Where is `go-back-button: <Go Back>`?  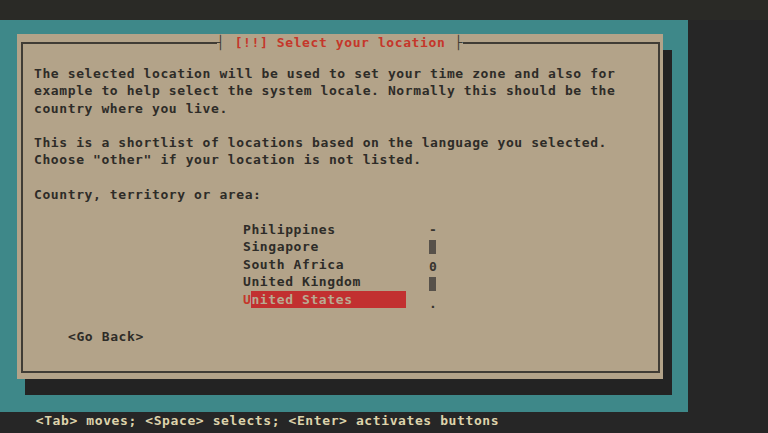
go-back-button: <Go Back> is located at coordinates (106, 336).